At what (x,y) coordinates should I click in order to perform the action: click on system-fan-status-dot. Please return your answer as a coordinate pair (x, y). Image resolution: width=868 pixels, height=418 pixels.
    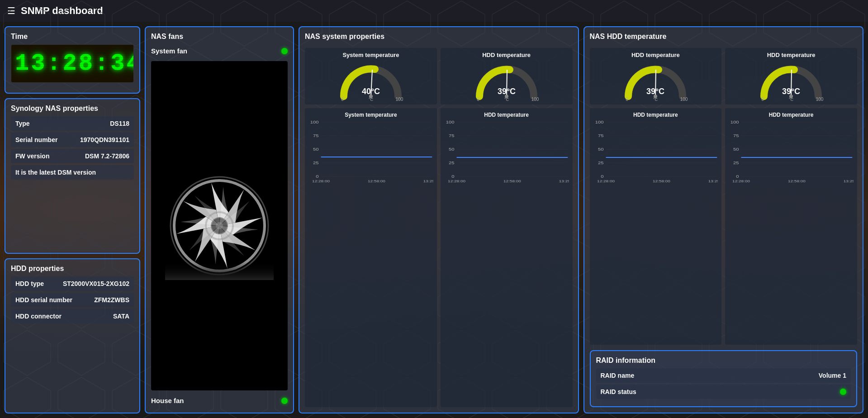
    Looking at the image, I should click on (285, 51).